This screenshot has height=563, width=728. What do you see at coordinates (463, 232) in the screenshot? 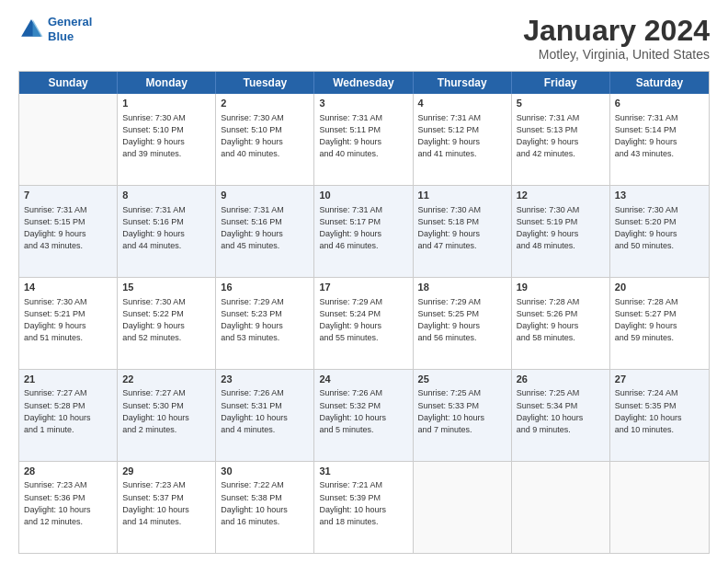
I see `day-cell-11: 11Sunrise: 7:30 AM Sunset: 5:18 PM Dayli…` at bounding box center [463, 232].